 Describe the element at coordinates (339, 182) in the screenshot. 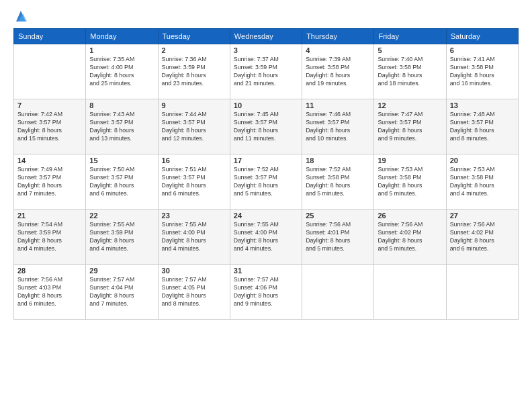

I see `calendar-cell: 18Sunrise: 7:52 AM Sunset: 3:58 PM Dayli…` at that location.